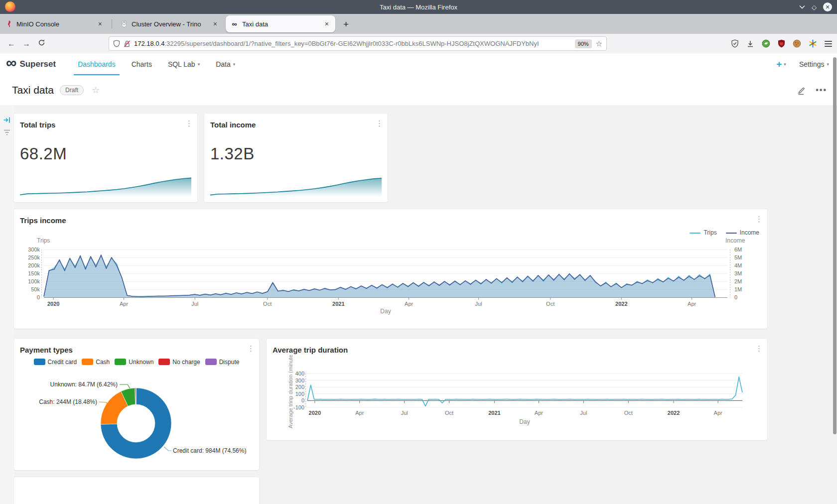 This screenshot has width=837, height=504. What do you see at coordinates (338, 304) in the screenshot?
I see `svg-text: 2021` at bounding box center [338, 304].